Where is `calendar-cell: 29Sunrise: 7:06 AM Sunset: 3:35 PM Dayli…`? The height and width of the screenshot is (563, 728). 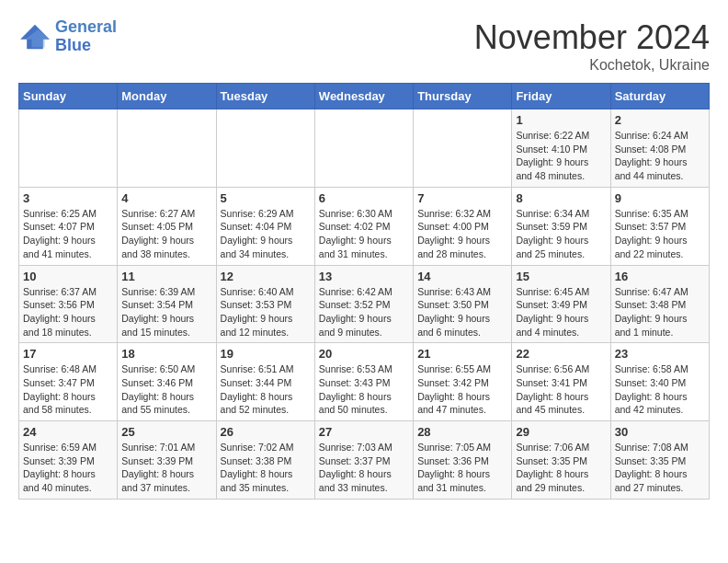 calendar-cell: 29Sunrise: 7:06 AM Sunset: 3:35 PM Dayli… is located at coordinates (561, 460).